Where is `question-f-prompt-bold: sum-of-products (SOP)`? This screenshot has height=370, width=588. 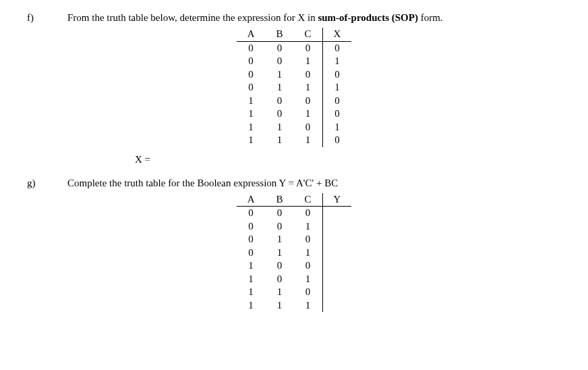
question-f-prompt-bold: sum-of-products (SOP) is located at coordinates (368, 18).